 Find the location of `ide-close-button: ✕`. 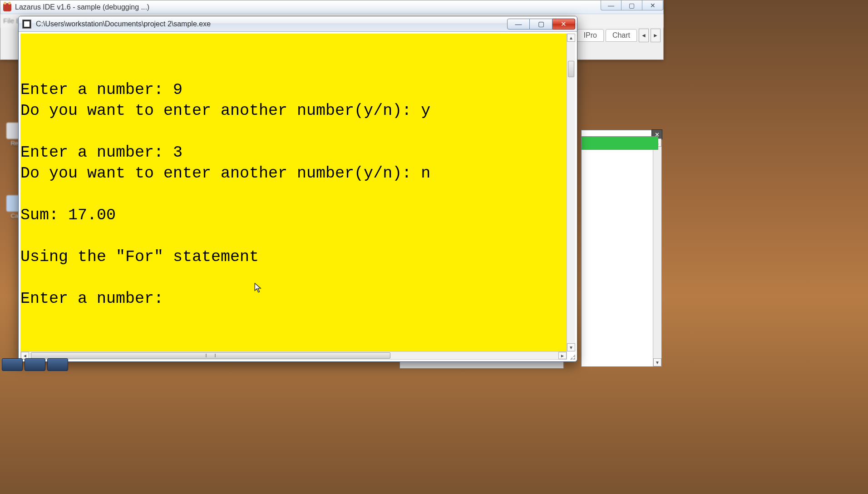

ide-close-button: ✕ is located at coordinates (653, 5).